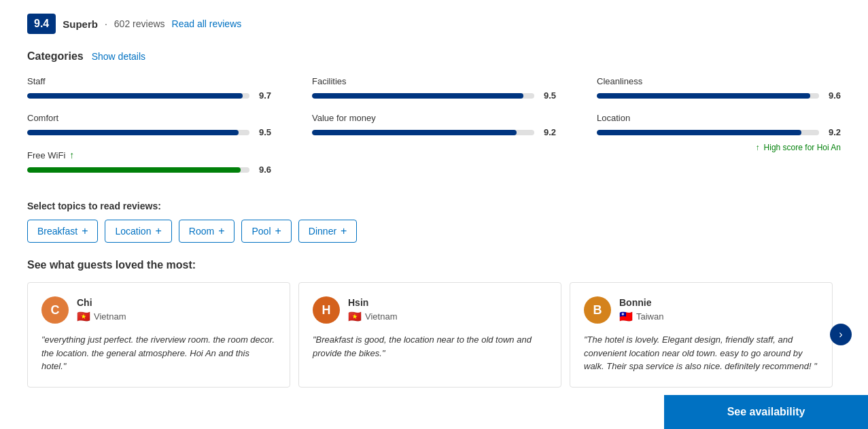  Describe the element at coordinates (434, 132) in the screenshot. I see `category-col-2: Facilities 9.5 Value for money 9` at that location.